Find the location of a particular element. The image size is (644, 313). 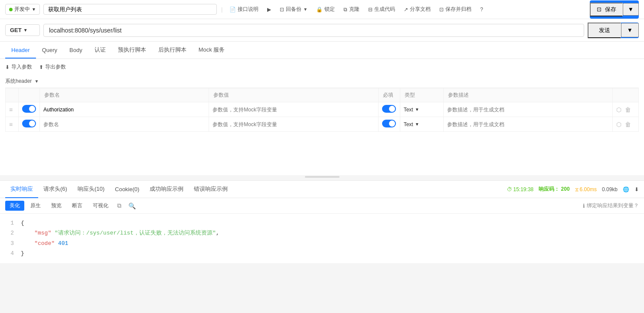

method-label: GET is located at coordinates (16, 30).